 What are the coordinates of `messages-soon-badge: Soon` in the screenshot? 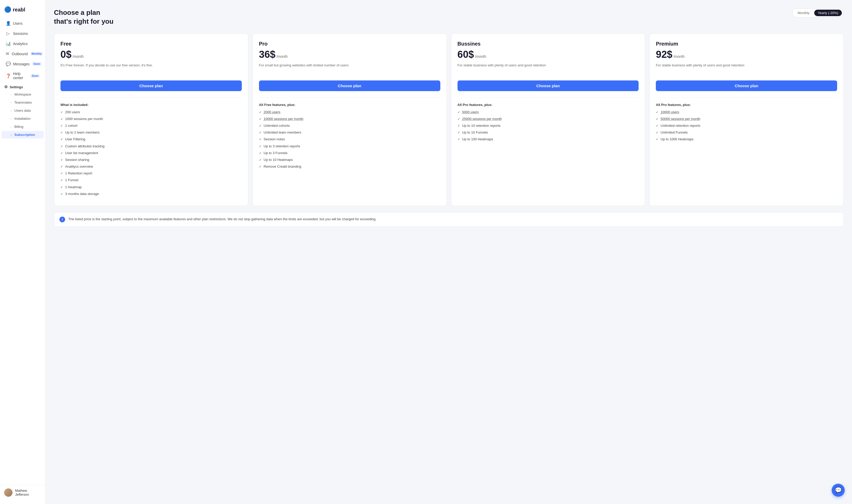 It's located at (37, 64).